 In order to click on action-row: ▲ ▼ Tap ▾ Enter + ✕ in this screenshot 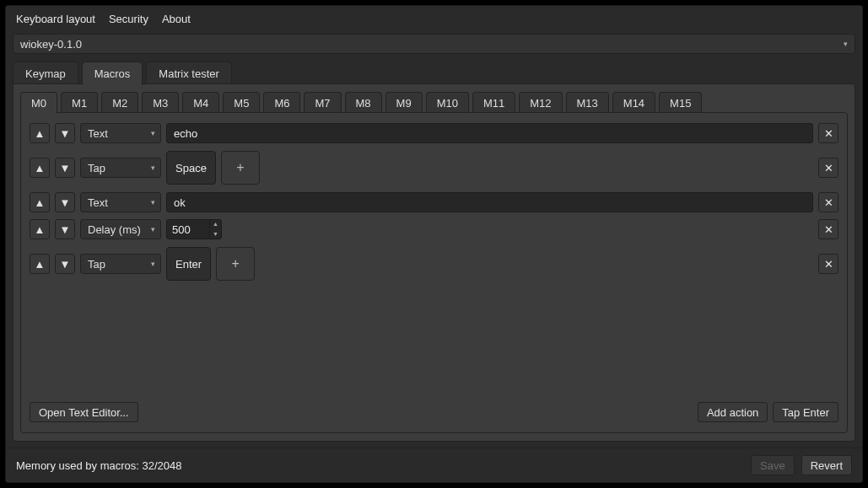, I will do `click(434, 264)`.